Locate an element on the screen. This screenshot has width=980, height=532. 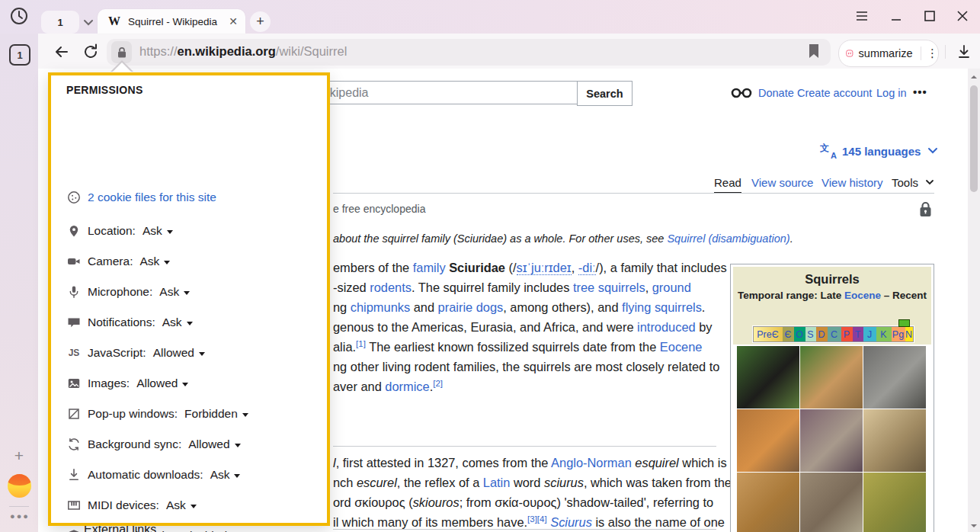
scroll-up-icon is located at coordinates (974, 77).